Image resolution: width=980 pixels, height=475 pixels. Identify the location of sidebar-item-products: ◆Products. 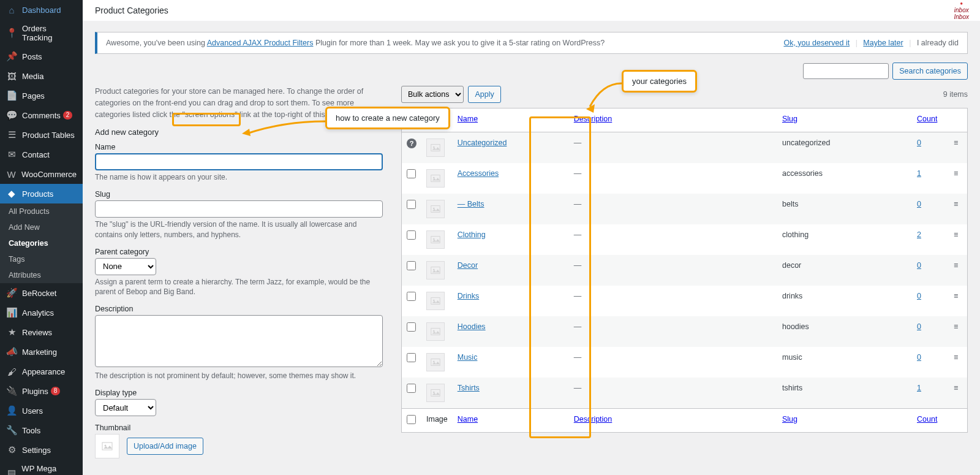
(42, 194).